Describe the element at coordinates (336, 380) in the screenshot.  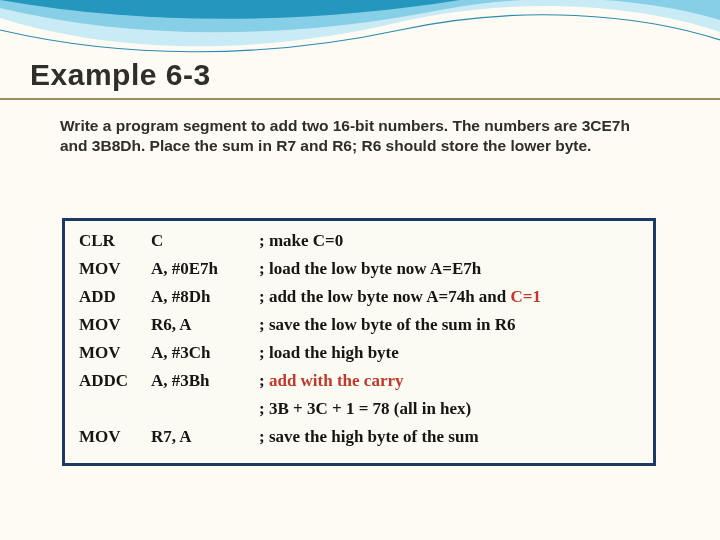
I see `carry-highlight: add with the carry` at that location.